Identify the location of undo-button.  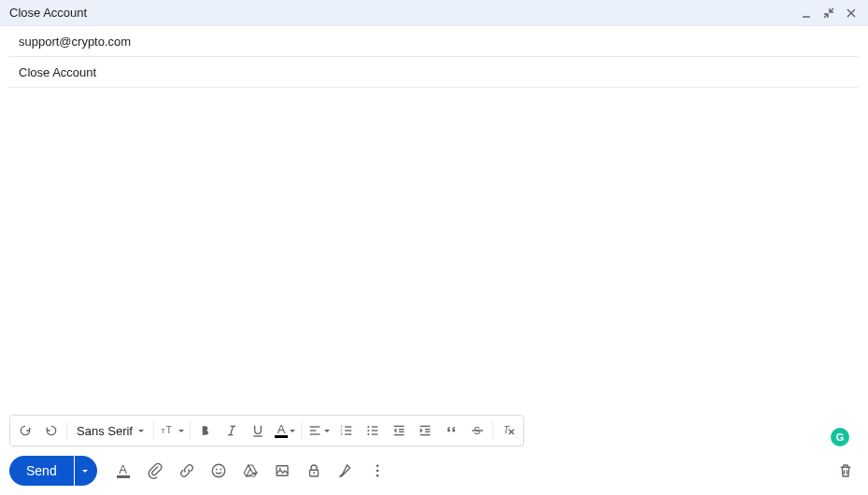
(25, 431).